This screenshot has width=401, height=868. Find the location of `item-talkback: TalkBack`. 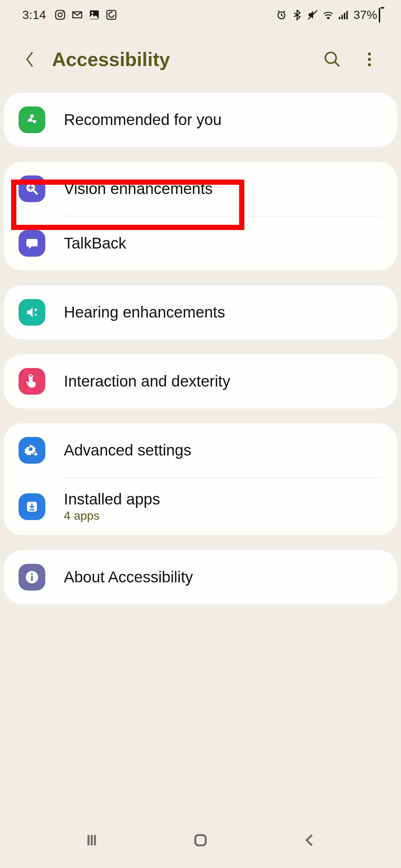

item-talkback: TalkBack is located at coordinates (200, 243).